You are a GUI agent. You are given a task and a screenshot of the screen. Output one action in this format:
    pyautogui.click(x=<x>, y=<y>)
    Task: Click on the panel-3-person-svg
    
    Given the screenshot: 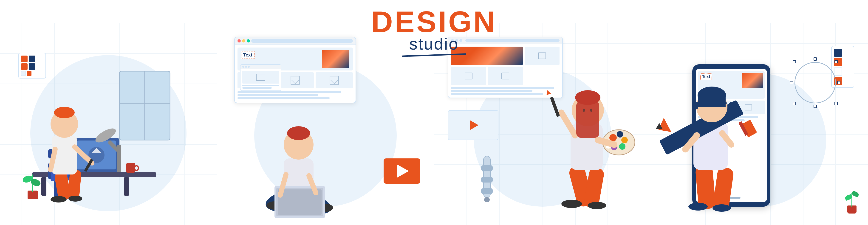 What is the action you would take?
    pyautogui.click(x=587, y=135)
    